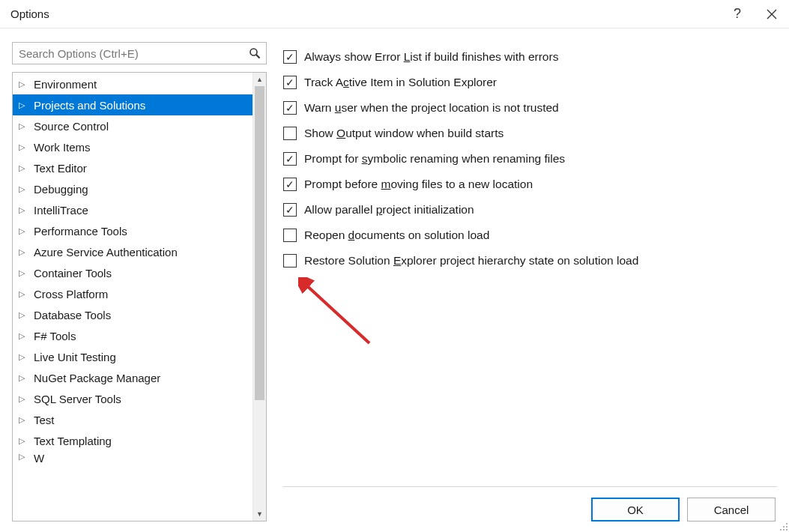  What do you see at coordinates (60, 168) in the screenshot?
I see `tree-item-label: Text Editor` at bounding box center [60, 168].